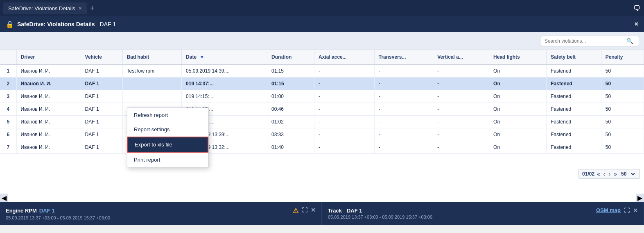 The width and height of the screenshot is (644, 233). What do you see at coordinates (80, 8) in the screenshot?
I see `tab-close-button: ×` at bounding box center [80, 8].